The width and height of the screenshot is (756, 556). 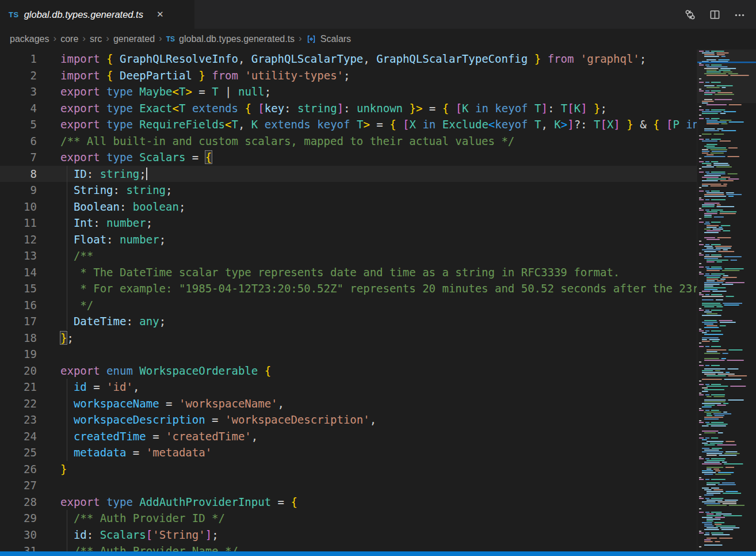 What do you see at coordinates (715, 15) in the screenshot?
I see `split-editor-icon` at bounding box center [715, 15].